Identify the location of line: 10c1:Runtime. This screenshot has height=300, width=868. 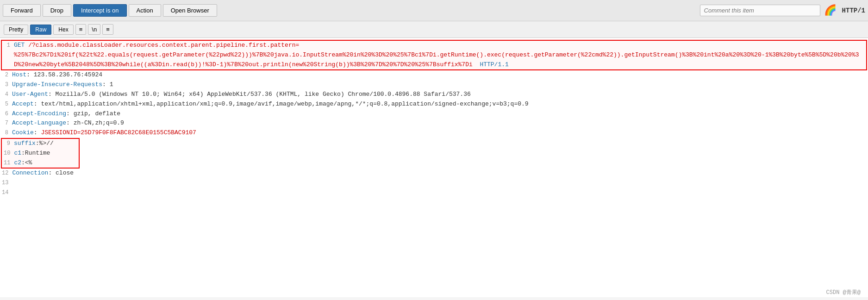
(40, 154).